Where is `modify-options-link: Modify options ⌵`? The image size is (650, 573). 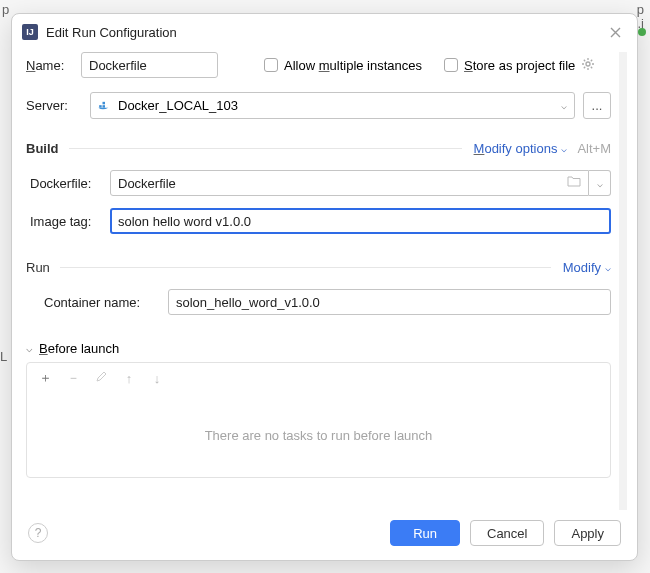
modify-options-link: Modify options ⌵ is located at coordinates (521, 148).